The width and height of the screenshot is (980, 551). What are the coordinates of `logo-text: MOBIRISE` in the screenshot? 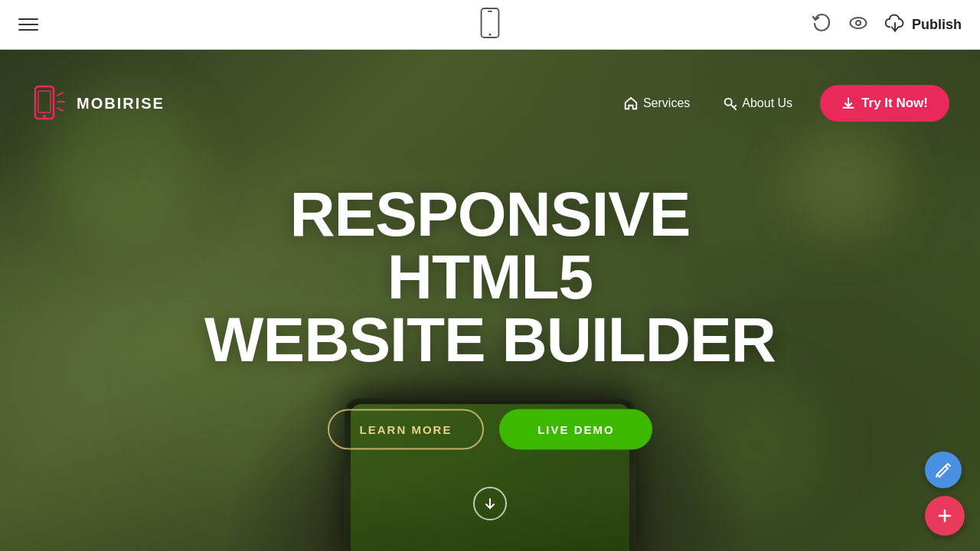 It's located at (121, 104).